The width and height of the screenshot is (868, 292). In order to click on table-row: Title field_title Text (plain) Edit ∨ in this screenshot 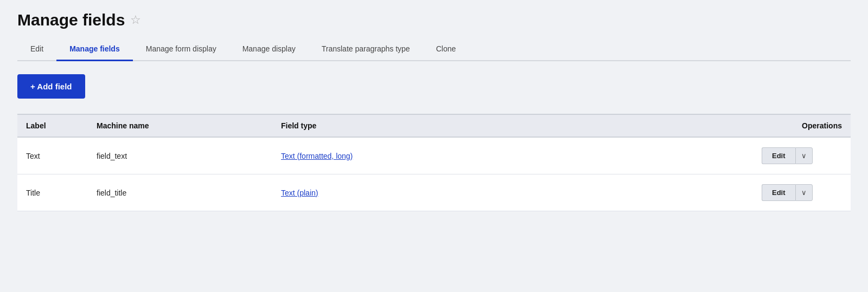, I will do `click(434, 193)`.